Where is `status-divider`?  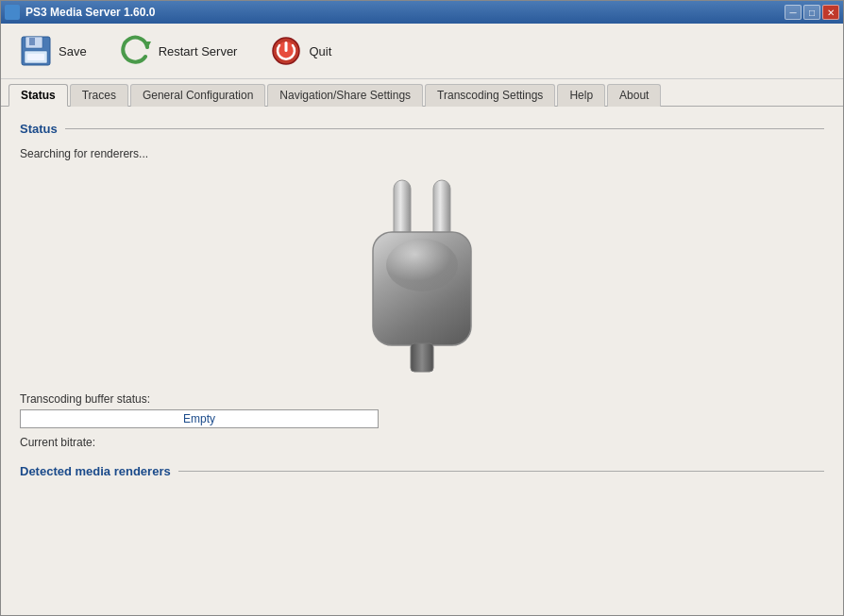 status-divider is located at coordinates (445, 128).